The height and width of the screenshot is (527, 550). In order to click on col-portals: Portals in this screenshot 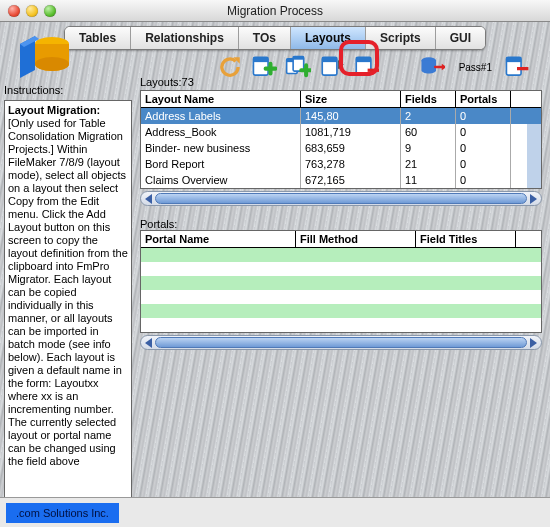, I will do `click(484, 99)`.